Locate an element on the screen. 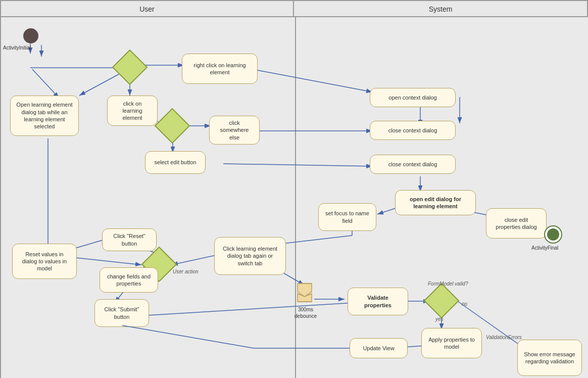 This screenshot has width=588, height=378. user-action-label: User action is located at coordinates (186, 272).